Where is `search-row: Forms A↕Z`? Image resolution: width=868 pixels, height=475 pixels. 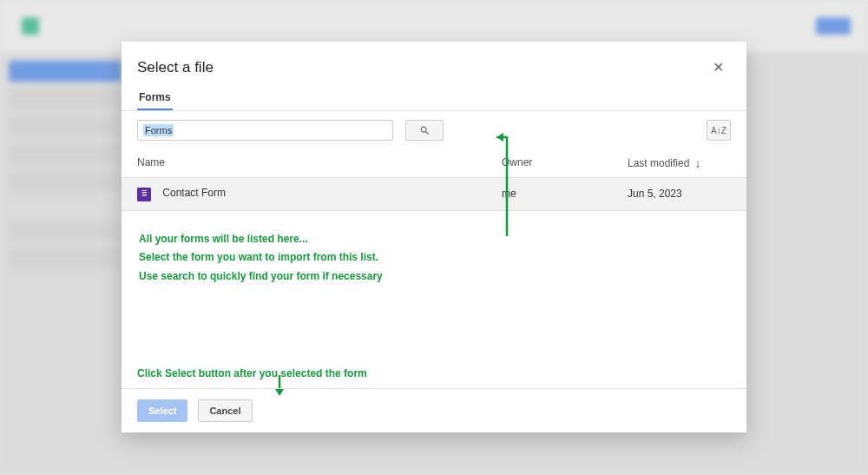
search-row: Forms A↕Z is located at coordinates (434, 130).